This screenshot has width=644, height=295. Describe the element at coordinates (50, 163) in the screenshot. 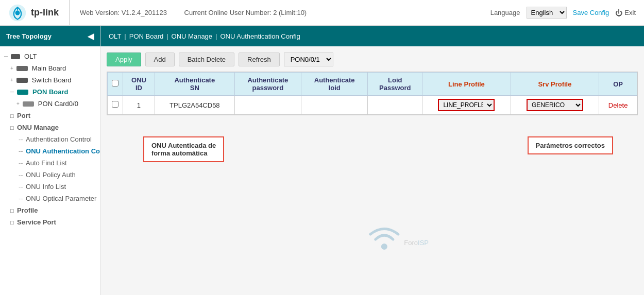

I see `sidebar-item-auto-find: -- Auto Find List` at that location.